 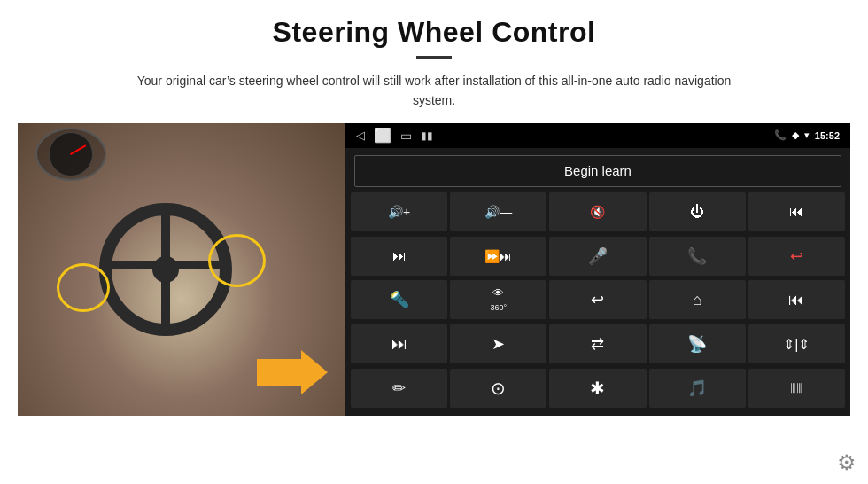 I want to click on flashlight-button: 🔦, so click(x=399, y=300).